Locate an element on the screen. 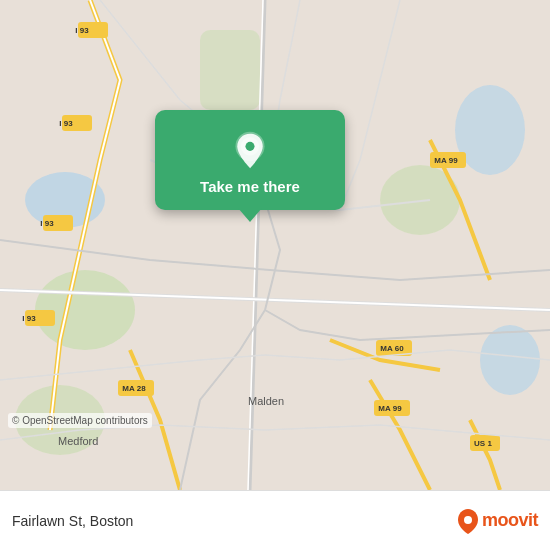 This screenshot has height=550, width=550. map-attribution: © OpenStreetMap contributors is located at coordinates (80, 420).